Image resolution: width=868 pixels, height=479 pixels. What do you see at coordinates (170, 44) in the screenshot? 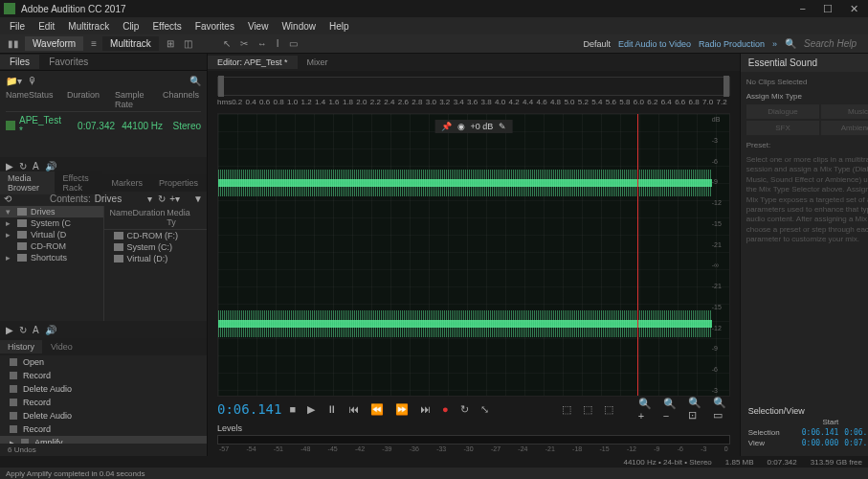
I see `hud-toggle-icon: ⊞` at bounding box center [170, 44].